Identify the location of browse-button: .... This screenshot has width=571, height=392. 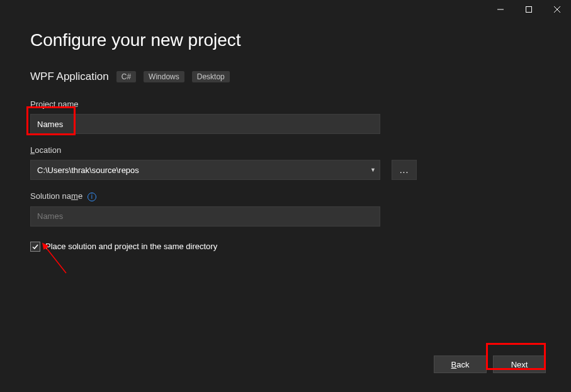
(404, 170).